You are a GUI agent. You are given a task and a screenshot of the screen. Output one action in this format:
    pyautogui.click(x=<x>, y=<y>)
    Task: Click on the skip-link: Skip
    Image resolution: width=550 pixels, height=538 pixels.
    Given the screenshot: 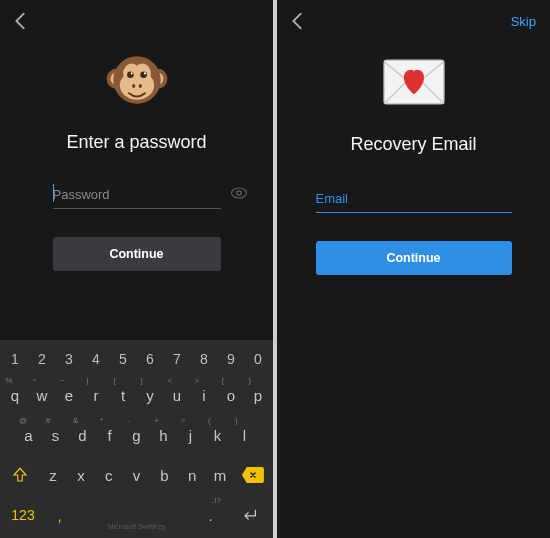 What is the action you would take?
    pyautogui.click(x=526, y=22)
    